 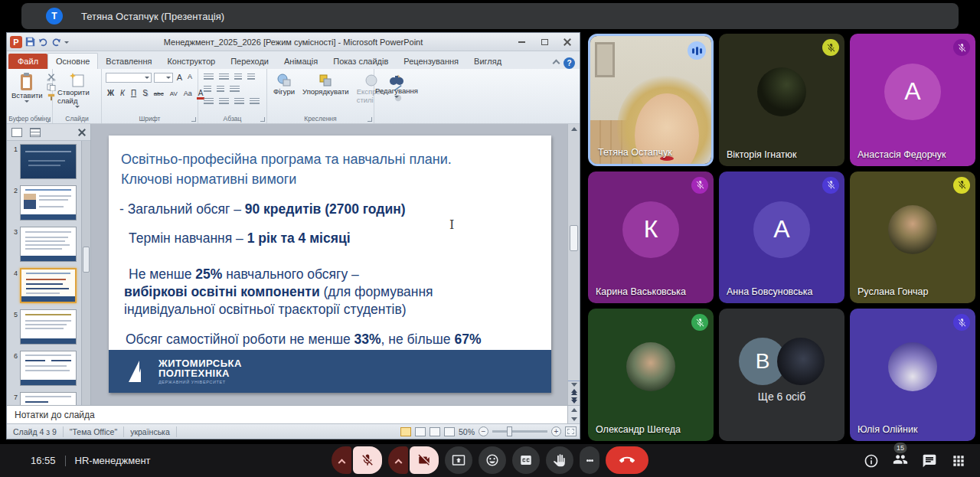 What do you see at coordinates (251, 77) in the screenshot?
I see `columns-icon` at bounding box center [251, 77].